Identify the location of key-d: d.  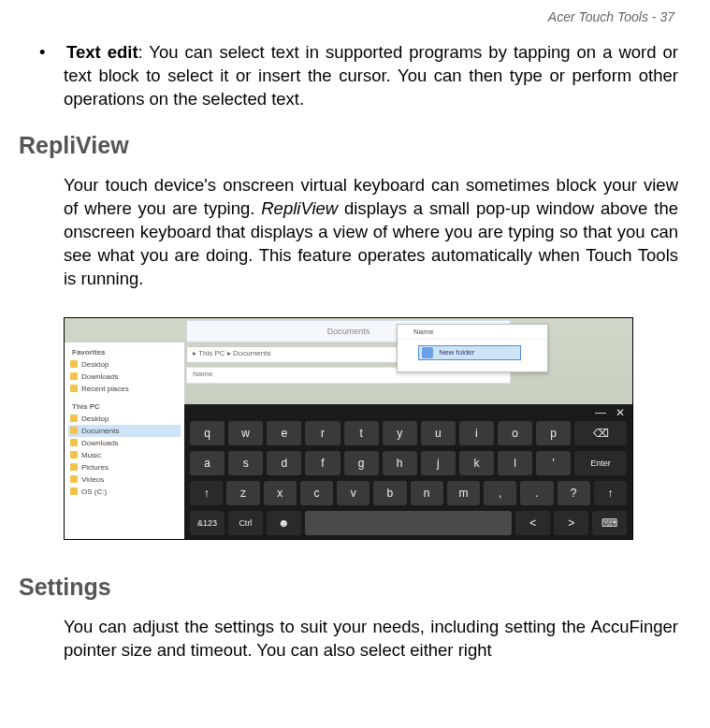
(284, 463).